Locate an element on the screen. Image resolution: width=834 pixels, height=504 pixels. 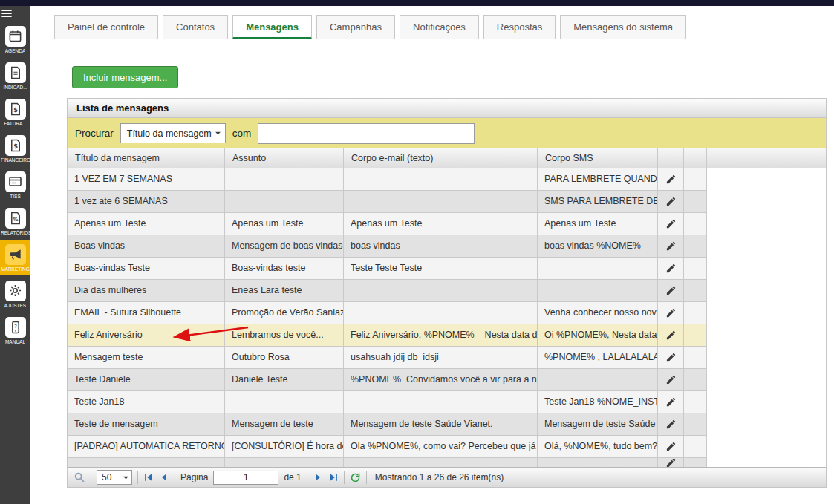
tab-campanhas: Campanhas is located at coordinates (356, 27).